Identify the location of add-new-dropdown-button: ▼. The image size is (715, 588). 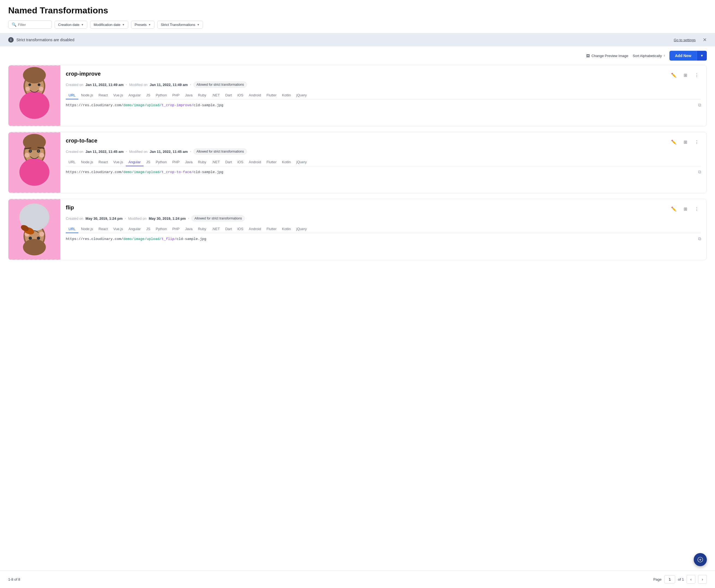
(702, 56).